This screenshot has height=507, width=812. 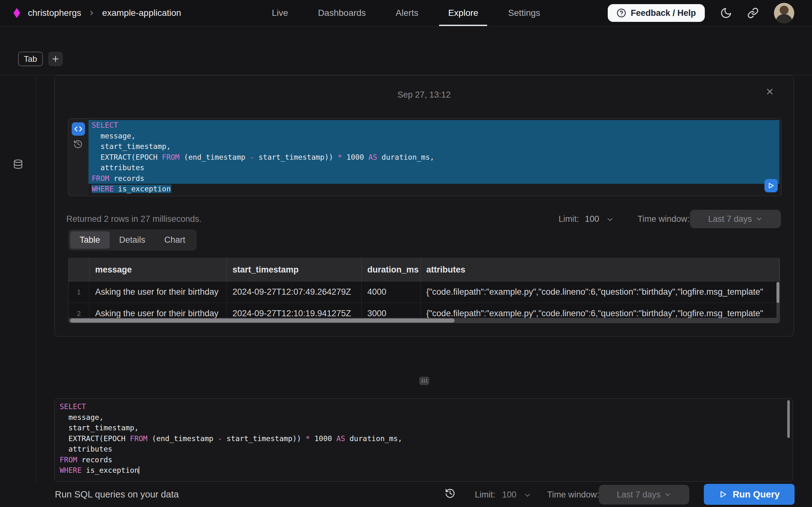 What do you see at coordinates (434, 157) in the screenshot?
I see `executed-sql-text: SELECT message, start_timestamp, EXTRACT…` at bounding box center [434, 157].